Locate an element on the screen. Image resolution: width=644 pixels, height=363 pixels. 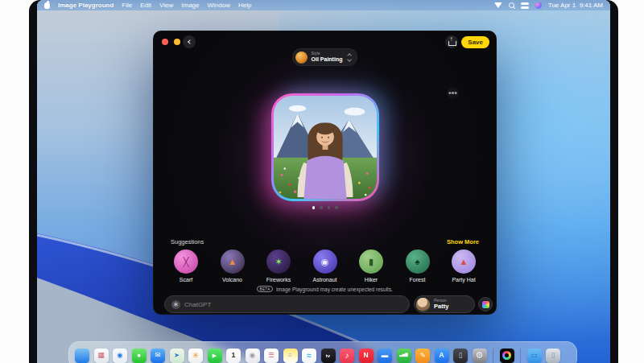
suggestion-hiker: ▮ Hiker is located at coordinates (371, 266).